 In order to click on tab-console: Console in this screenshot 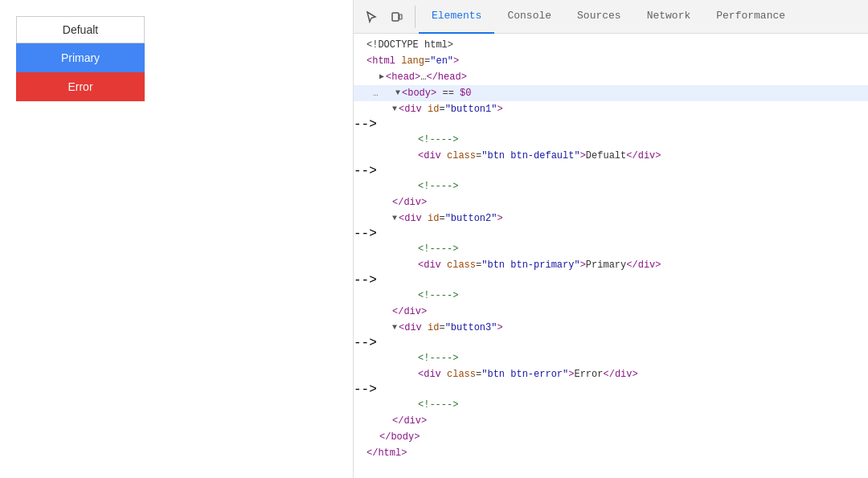, I will do `click(529, 17)`.